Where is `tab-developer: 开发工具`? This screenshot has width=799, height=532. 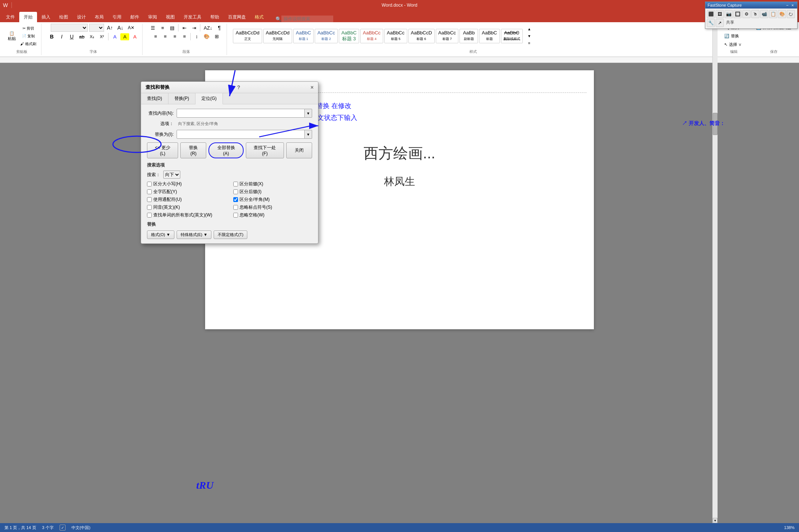
tab-developer: 开发工具 is located at coordinates (193, 17).